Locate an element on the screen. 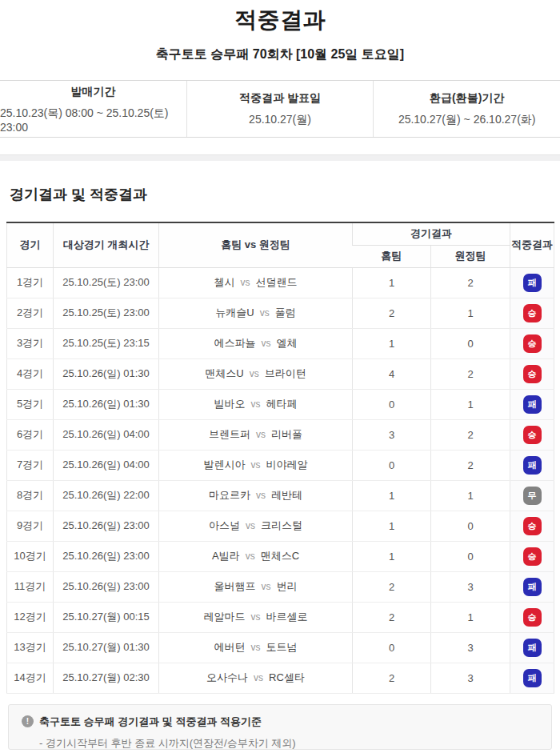 The image size is (560, 753). teams-cell: 맨체스U vs 브라이턴 is located at coordinates (256, 374).